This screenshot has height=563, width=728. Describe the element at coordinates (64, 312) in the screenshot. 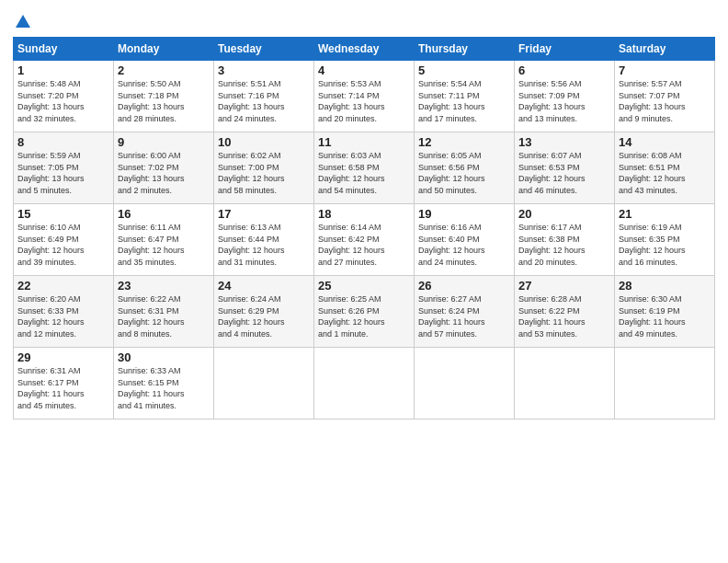

I see `calendar-cell: 22Sunrise: 6:20 AMSunset: 6:33 PMDayligh…` at that location.